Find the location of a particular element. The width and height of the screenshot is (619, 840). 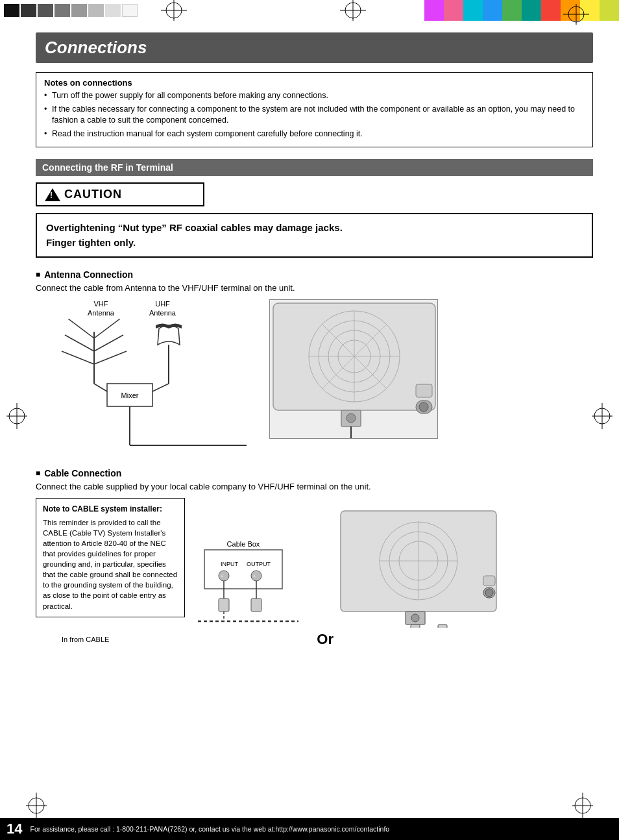

or-label: Or is located at coordinates (325, 639).